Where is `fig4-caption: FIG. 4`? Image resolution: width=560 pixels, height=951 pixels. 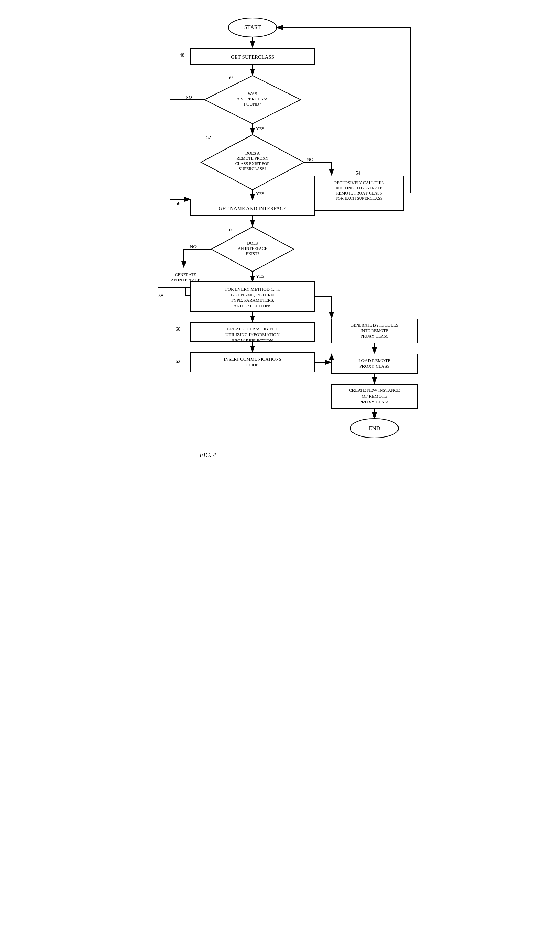
fig4-caption: FIG. 4 is located at coordinates (208, 455).